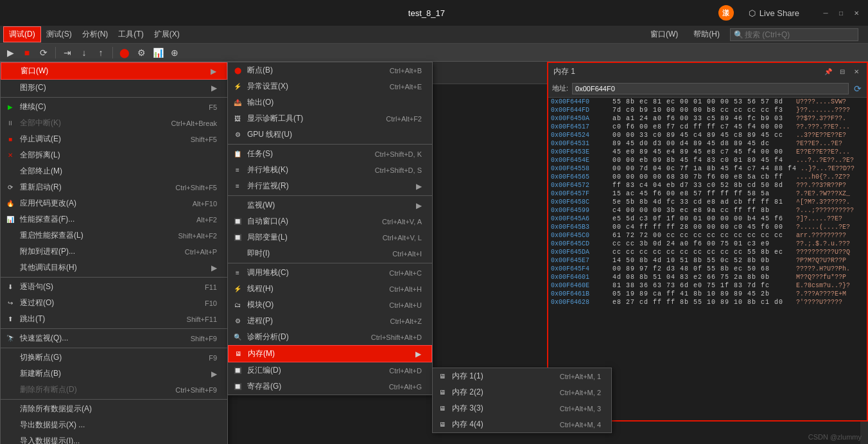 This screenshot has width=868, height=444. I want to click on menu-toggle-bp-item: 切换断点(G) F9, so click(114, 357).